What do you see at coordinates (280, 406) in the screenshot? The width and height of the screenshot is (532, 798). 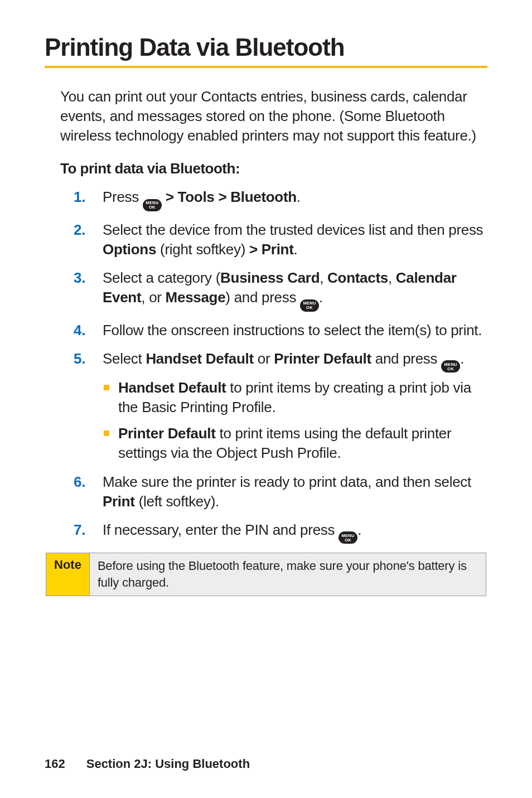 I see `step-5: Select Handset Default or Printer Defaul…` at bounding box center [280, 406].